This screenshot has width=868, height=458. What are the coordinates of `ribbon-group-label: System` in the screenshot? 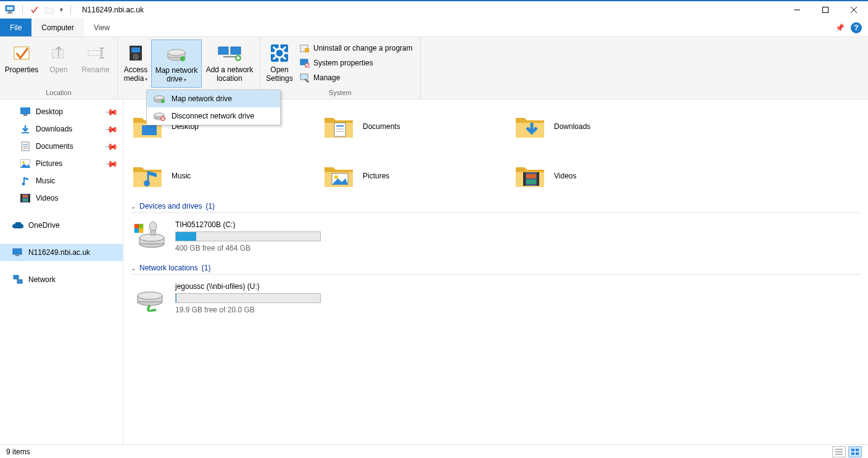 It's located at (341, 93).